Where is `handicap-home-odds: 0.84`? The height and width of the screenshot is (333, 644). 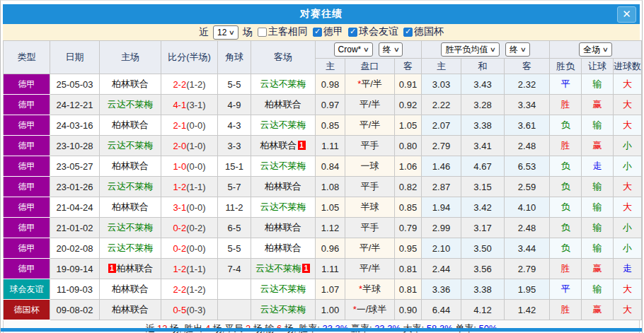 handicap-home-odds: 0.84 is located at coordinates (330, 167).